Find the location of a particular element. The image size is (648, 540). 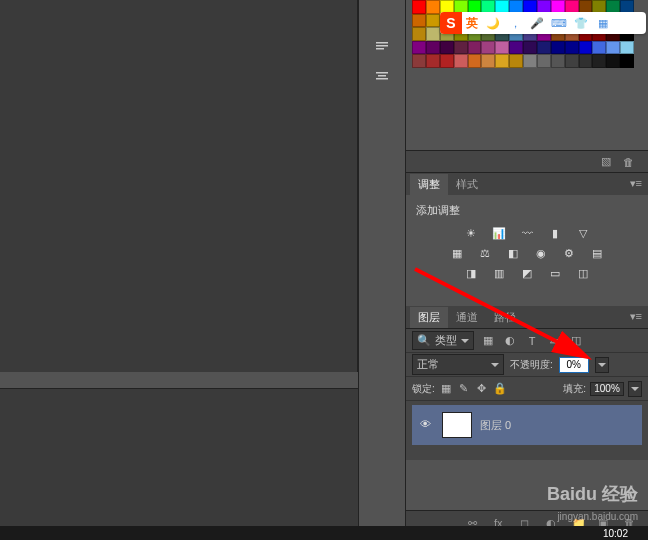

lock-transparency-icon: ▦ is located at coordinates (446, 389).